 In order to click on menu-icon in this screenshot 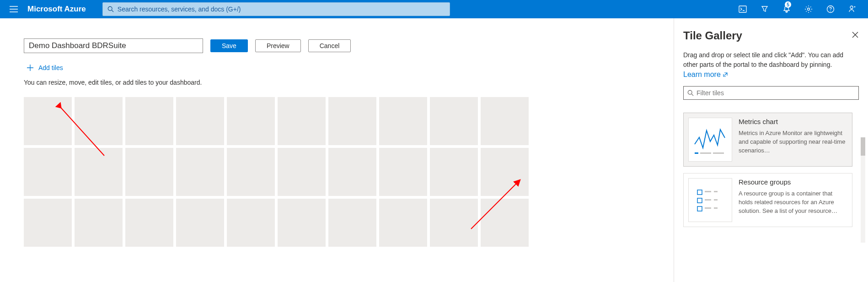, I will do `click(14, 9)`.